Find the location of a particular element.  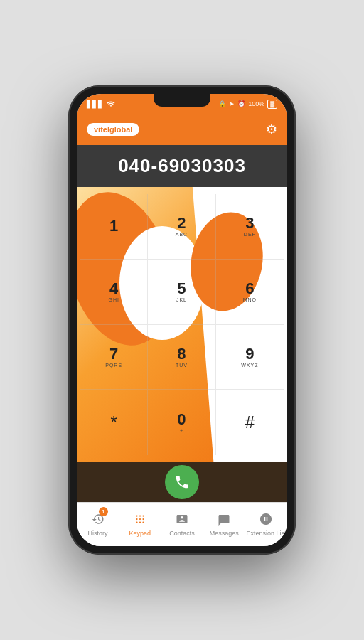

nav-item-history: 1History is located at coordinates (98, 525).